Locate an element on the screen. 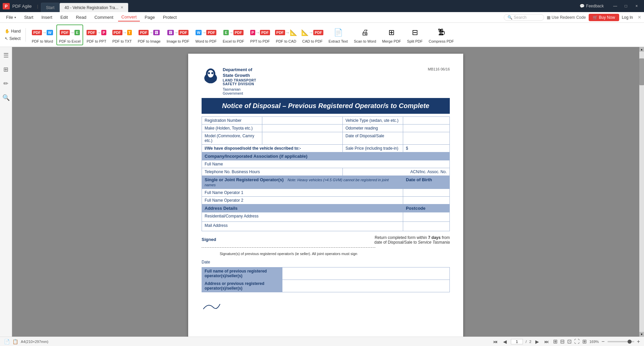 Image resolution: width=644 pixels, height=346 pixels. cursor-icon: ↖ is located at coordinates (6, 39).